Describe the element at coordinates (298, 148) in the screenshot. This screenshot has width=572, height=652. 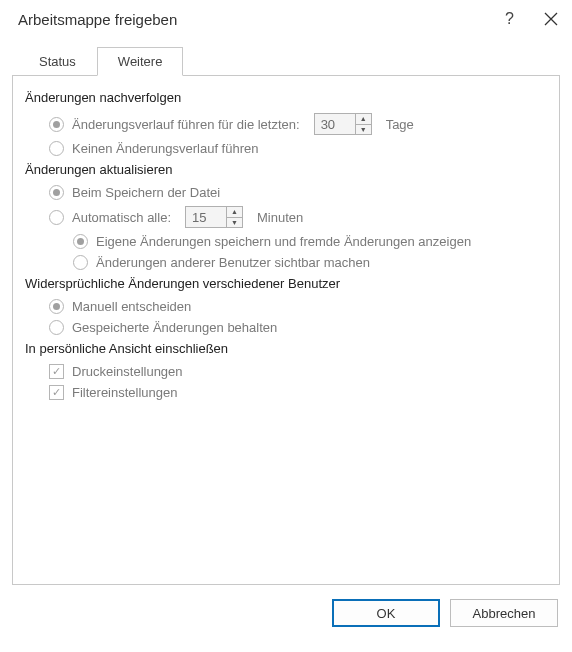
I see `option-no-history: Keinen Änderungsverlauf führen` at that location.